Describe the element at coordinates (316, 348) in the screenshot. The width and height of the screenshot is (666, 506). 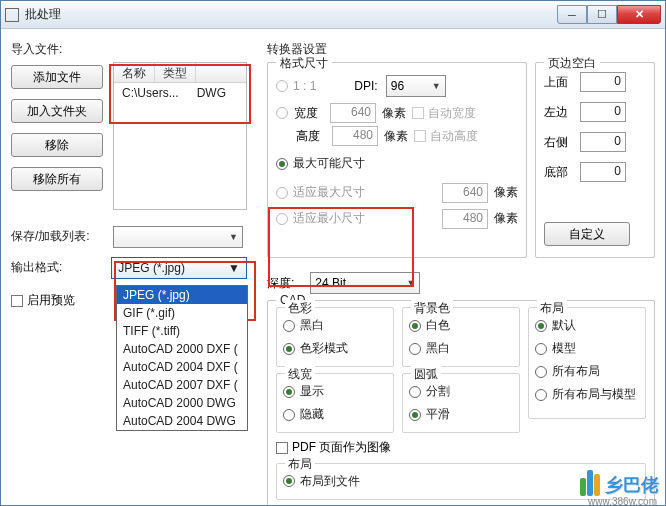
I see `radio-color-mode: 色彩模式` at that location.